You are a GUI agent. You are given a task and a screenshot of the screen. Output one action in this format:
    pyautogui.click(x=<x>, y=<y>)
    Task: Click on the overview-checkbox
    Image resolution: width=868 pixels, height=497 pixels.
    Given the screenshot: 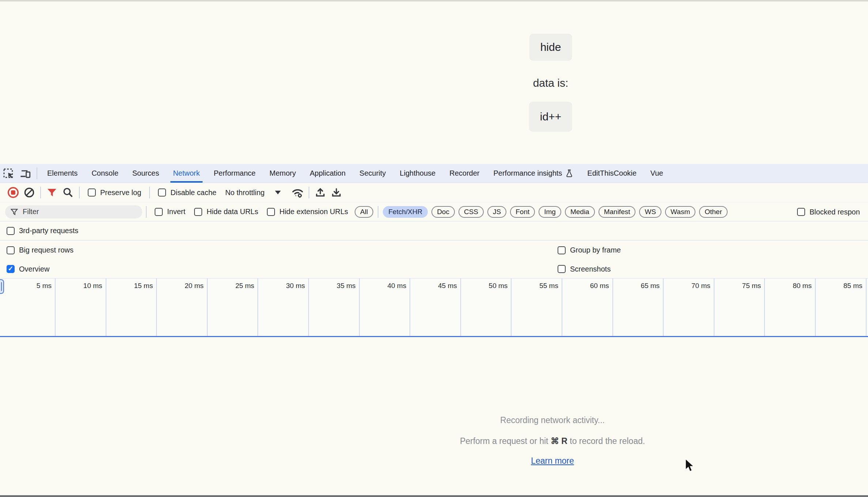 What is the action you would take?
    pyautogui.click(x=11, y=269)
    